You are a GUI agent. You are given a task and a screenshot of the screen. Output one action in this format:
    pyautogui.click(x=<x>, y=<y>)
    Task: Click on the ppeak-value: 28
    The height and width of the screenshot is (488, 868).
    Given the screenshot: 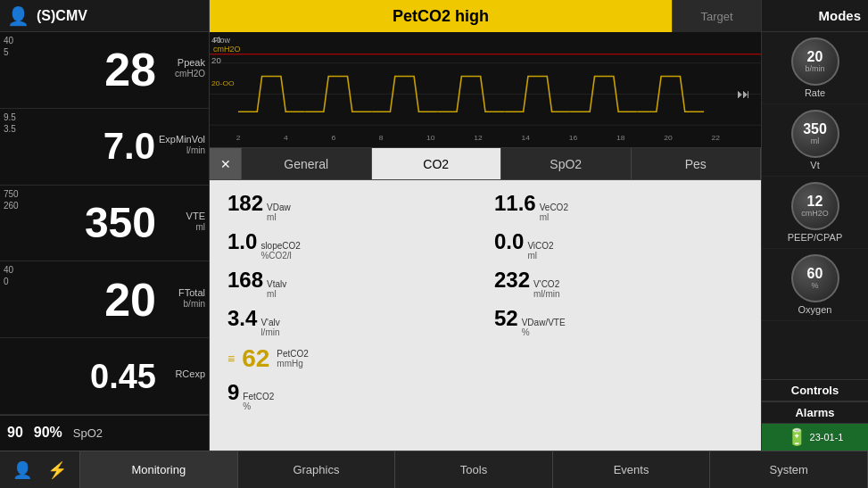 What is the action you would take?
    pyautogui.click(x=130, y=70)
    